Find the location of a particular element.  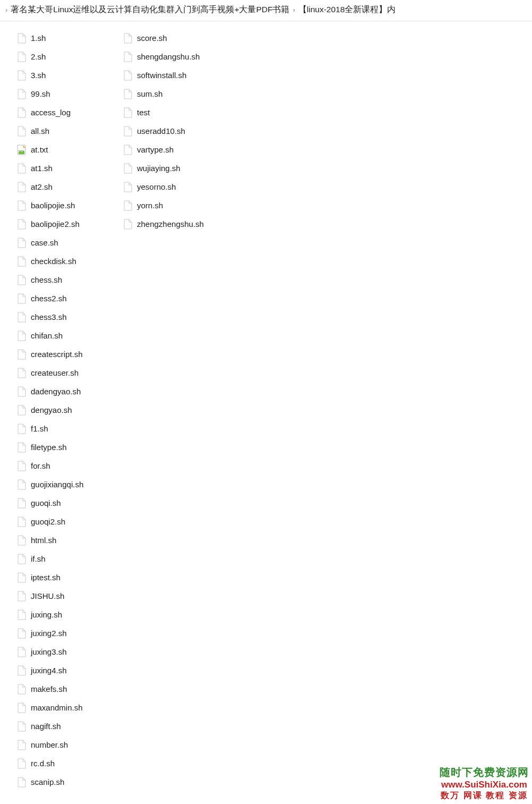

file-name-label: JISHU.sh is located at coordinates (48, 596).